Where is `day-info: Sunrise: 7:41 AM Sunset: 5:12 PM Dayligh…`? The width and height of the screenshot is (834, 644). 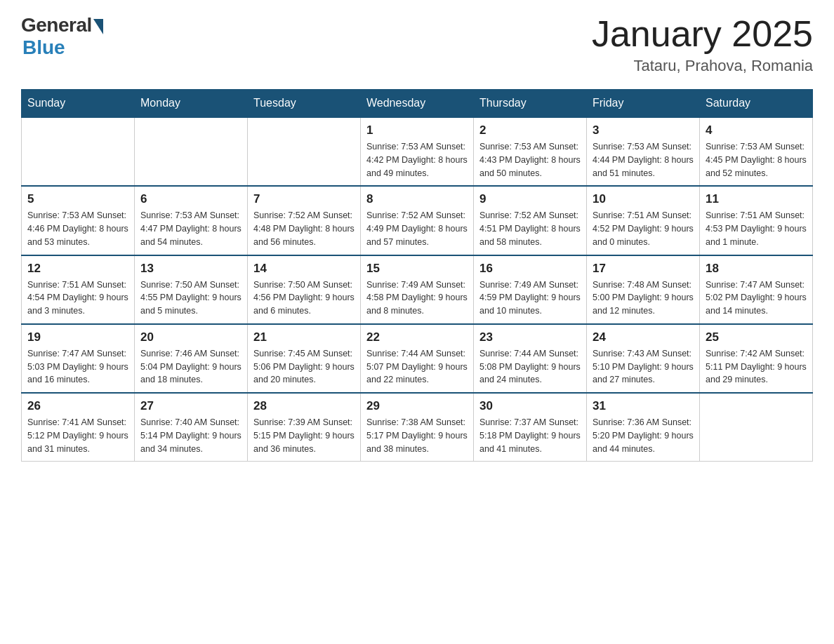
day-info: Sunrise: 7:41 AM Sunset: 5:12 PM Dayligh… is located at coordinates (78, 436).